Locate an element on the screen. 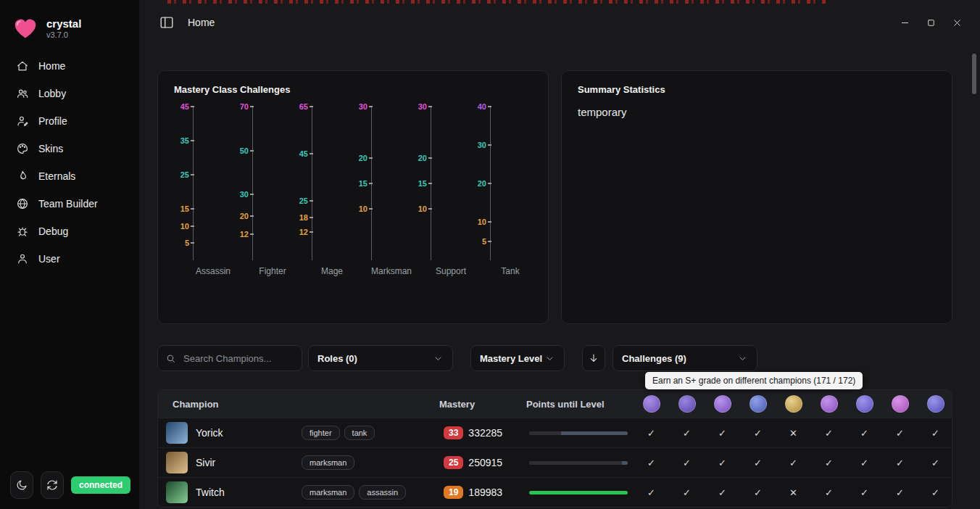 The image size is (980, 509). chevron-down-icon is located at coordinates (438, 358).